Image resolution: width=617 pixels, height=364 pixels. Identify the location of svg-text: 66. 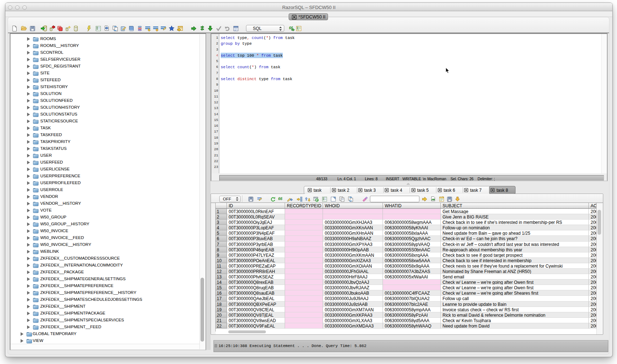
(280, 199).